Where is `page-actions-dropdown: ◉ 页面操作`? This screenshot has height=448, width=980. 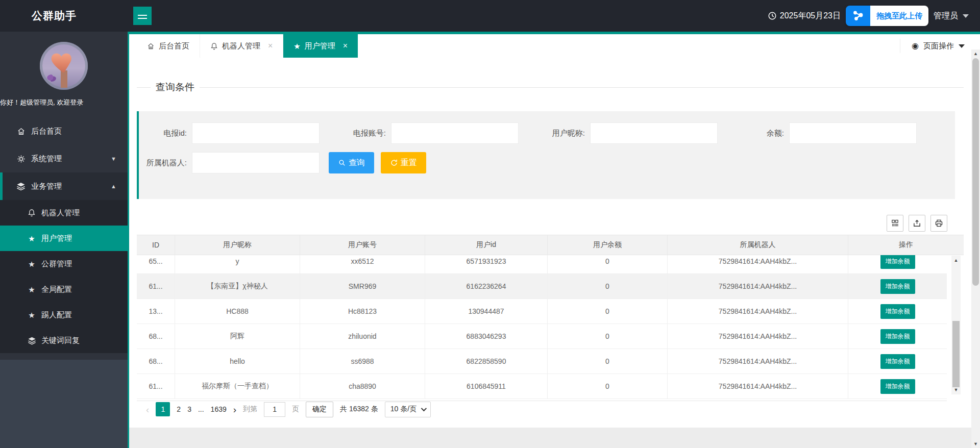 page-actions-dropdown: ◉ 页面操作 is located at coordinates (940, 46).